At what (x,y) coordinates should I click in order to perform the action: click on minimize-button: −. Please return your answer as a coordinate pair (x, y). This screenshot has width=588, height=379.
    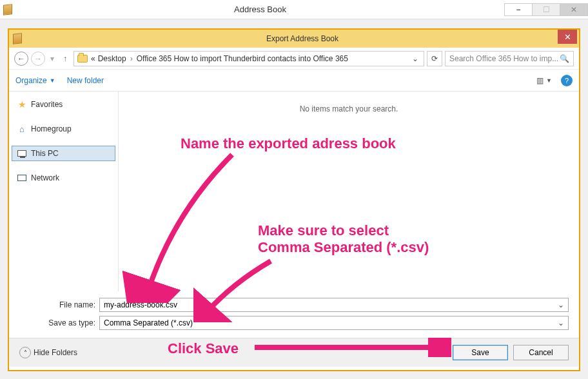
    Looking at the image, I should click on (518, 10).